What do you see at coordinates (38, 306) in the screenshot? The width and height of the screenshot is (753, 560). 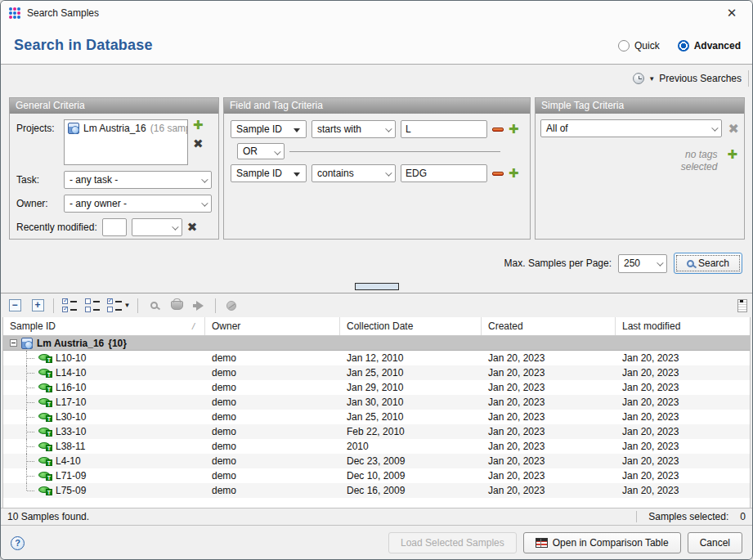 I see `expand-all-button: +` at bounding box center [38, 306].